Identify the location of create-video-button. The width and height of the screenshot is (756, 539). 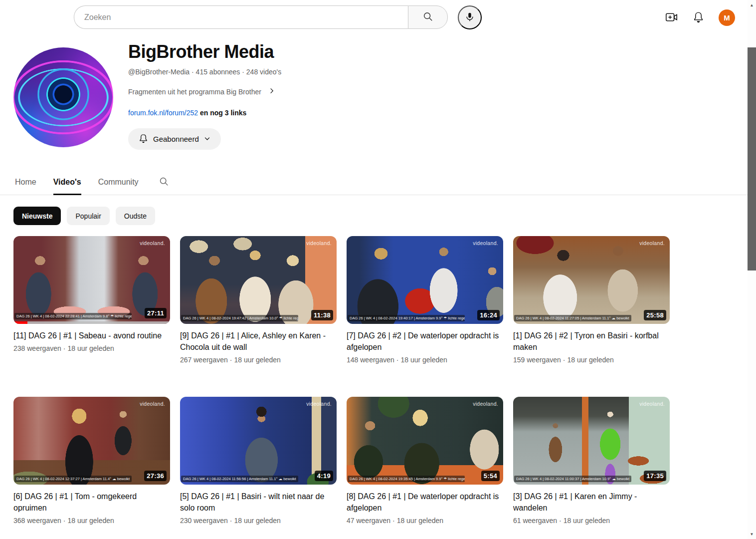
(671, 18).